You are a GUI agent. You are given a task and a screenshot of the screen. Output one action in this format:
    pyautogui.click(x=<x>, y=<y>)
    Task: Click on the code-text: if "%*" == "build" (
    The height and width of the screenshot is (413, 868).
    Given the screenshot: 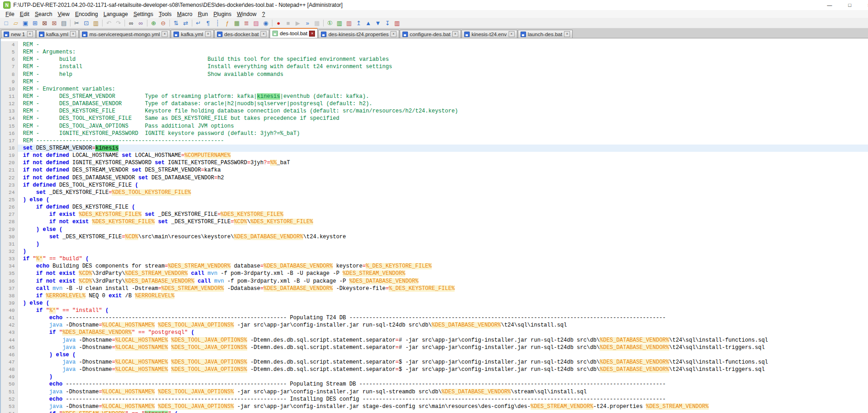 What is the action you would take?
    pyautogui.click(x=443, y=259)
    